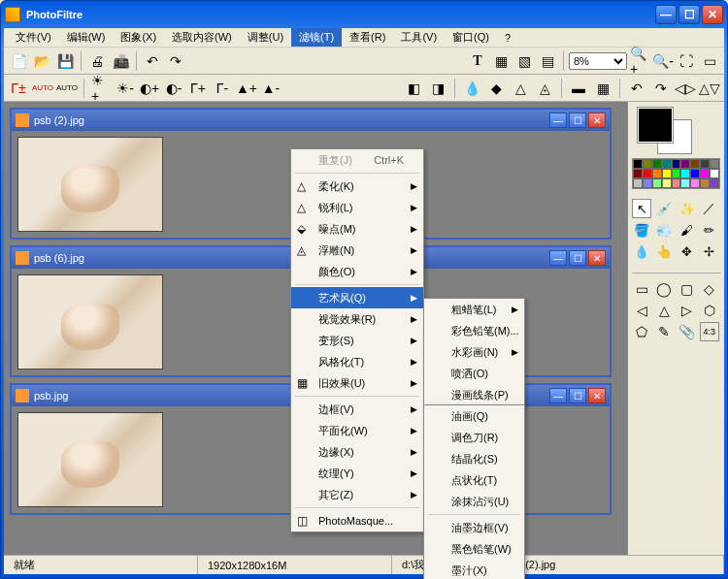 The height and width of the screenshot is (579, 728). What do you see at coordinates (357, 319) in the screenshot?
I see `menu-entry: 视觉效果(R)▶` at bounding box center [357, 319].